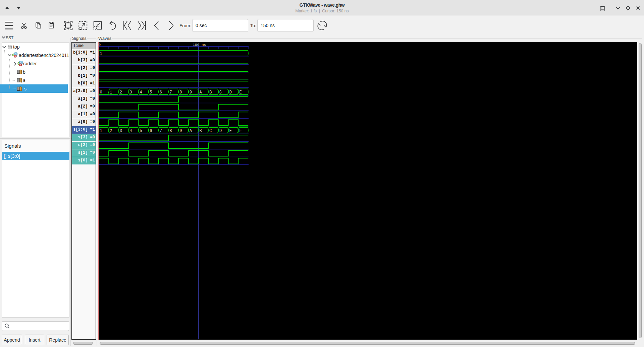 Image resolution: width=644 pixels, height=347 pixels. Describe the element at coordinates (241, 131) in the screenshot. I see `svg-text: F` at that location.